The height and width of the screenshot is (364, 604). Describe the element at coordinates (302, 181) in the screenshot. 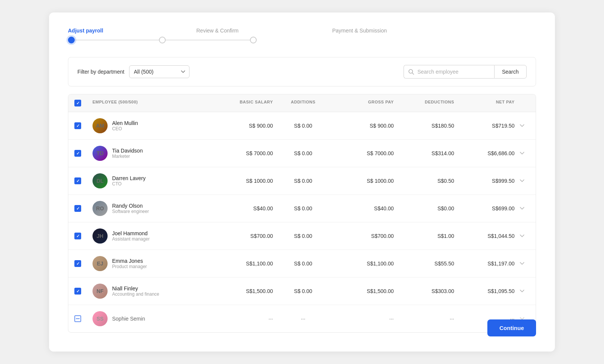

I see `table-row: ✓ DL Darren Lavery CTO S$ 1000.00 S$ 0.0…` at that location.